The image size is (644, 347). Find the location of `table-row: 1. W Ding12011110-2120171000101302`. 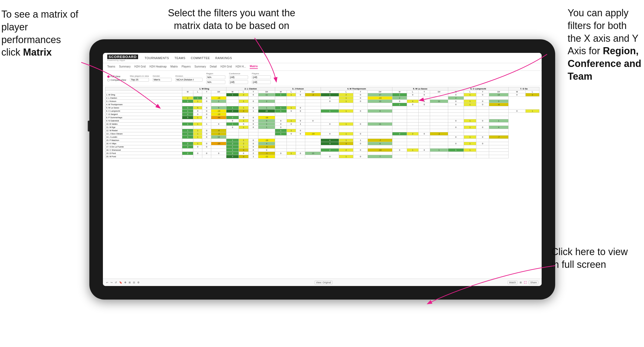

table-row: 1. W Ding12011110-2120171000101302 is located at coordinates (322, 95).